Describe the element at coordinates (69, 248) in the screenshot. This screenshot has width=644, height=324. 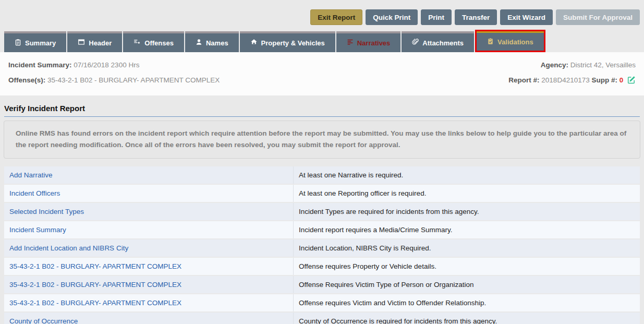
I see `validation-link: Add Incident Location and NIBRS City` at that location.